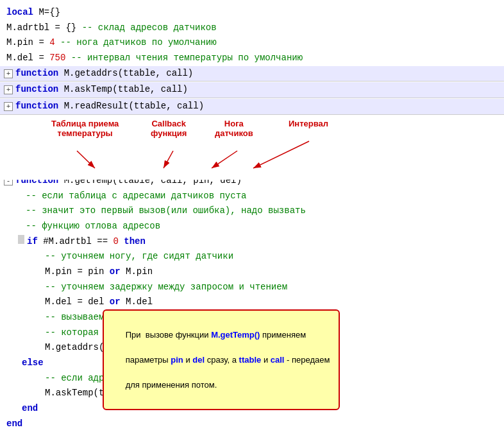  I want to click on tooltip-text-7: - передаем, so click(307, 359).